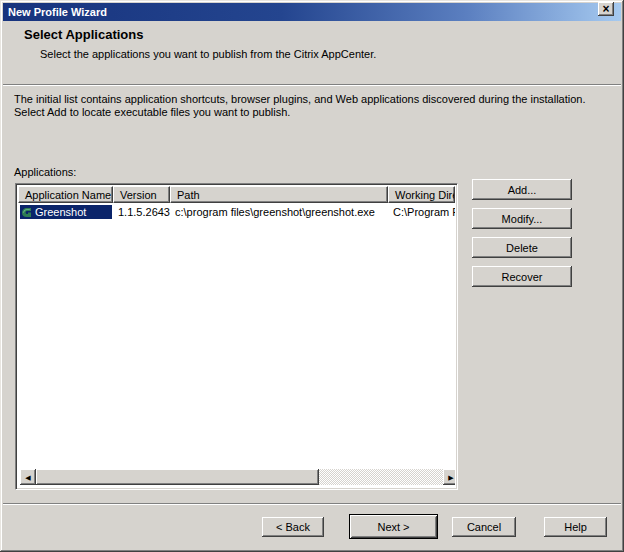 The height and width of the screenshot is (552, 624). I want to click on footer-divider, so click(312, 504).